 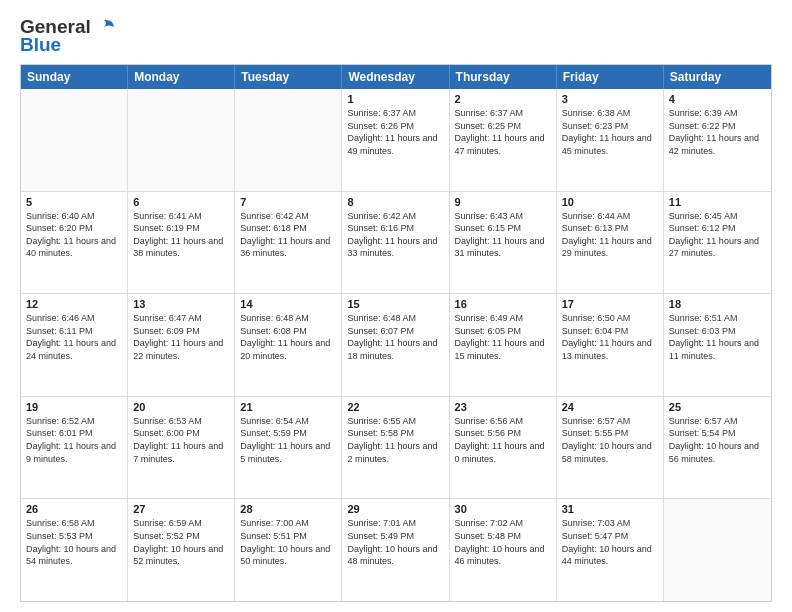 What do you see at coordinates (503, 542) in the screenshot?
I see `day-info: Sunrise: 7:02 AM Sunset: 5:48 PM Dayligh…` at bounding box center [503, 542].